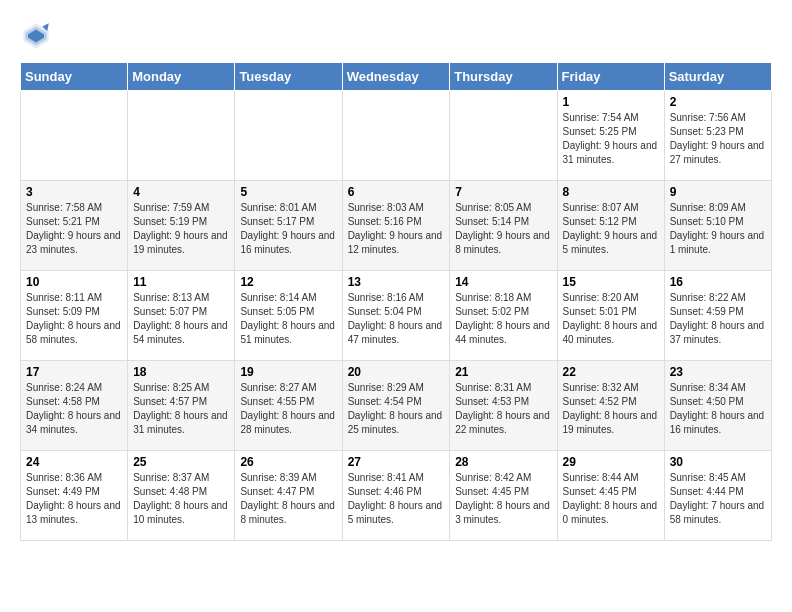 The image size is (792, 612). Describe the element at coordinates (181, 192) in the screenshot. I see `day-number: 4` at that location.